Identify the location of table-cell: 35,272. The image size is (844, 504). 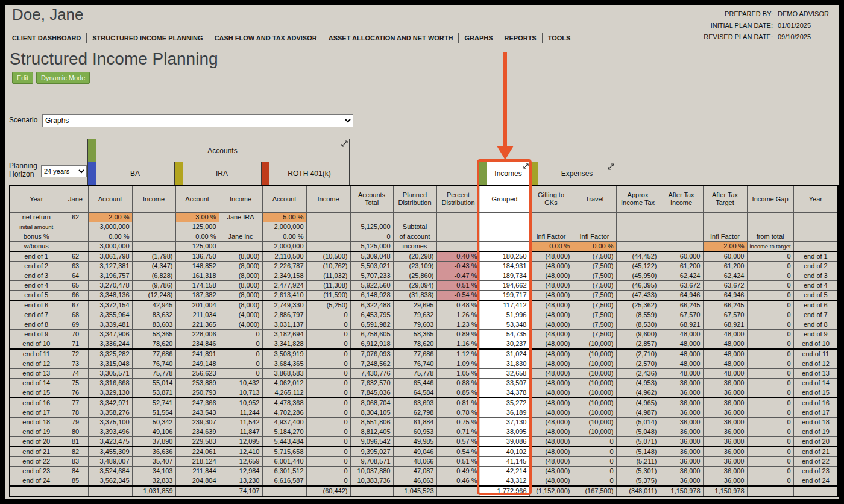
(505, 403).